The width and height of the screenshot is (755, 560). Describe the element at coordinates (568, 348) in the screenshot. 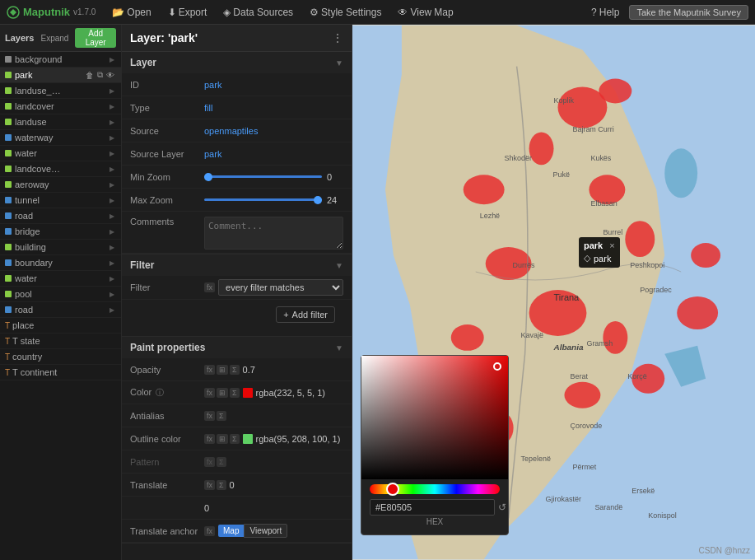

I see `svg-text: Albania` at that location.